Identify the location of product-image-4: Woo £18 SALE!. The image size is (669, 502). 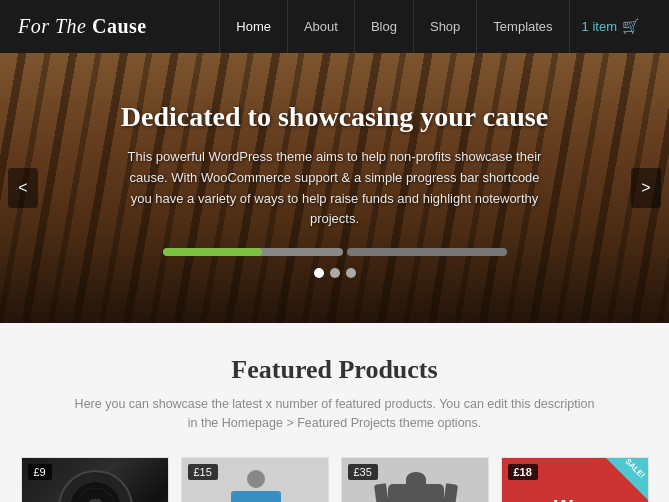
(576, 480).